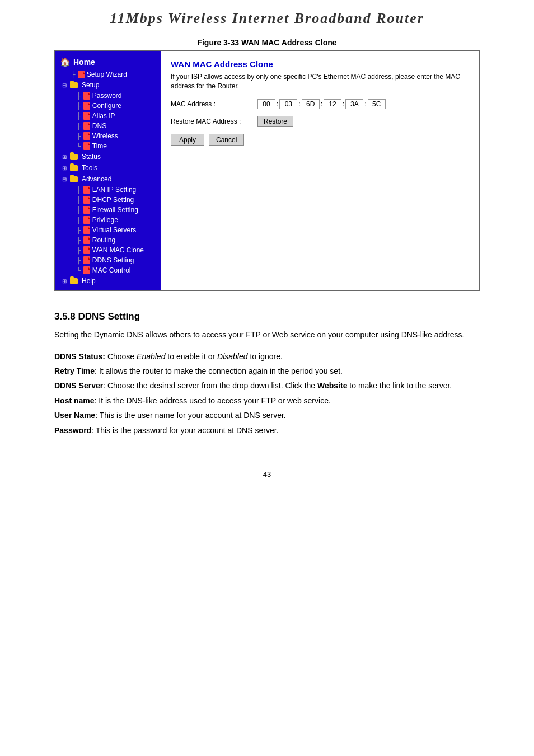  What do you see at coordinates (267, 415) in the screenshot?
I see `param-user-name: User Name: This is the user name for you…` at bounding box center [267, 415].